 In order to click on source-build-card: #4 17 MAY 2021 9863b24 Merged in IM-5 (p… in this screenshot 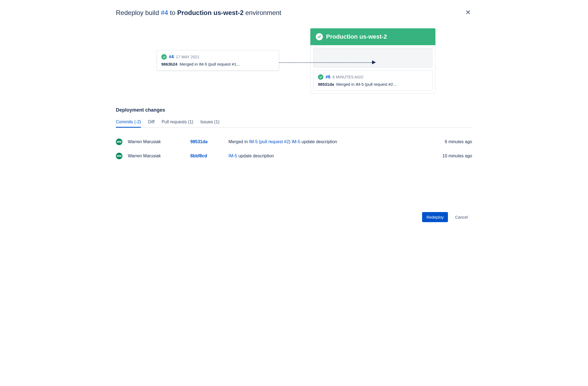, I will do `click(218, 60)`.